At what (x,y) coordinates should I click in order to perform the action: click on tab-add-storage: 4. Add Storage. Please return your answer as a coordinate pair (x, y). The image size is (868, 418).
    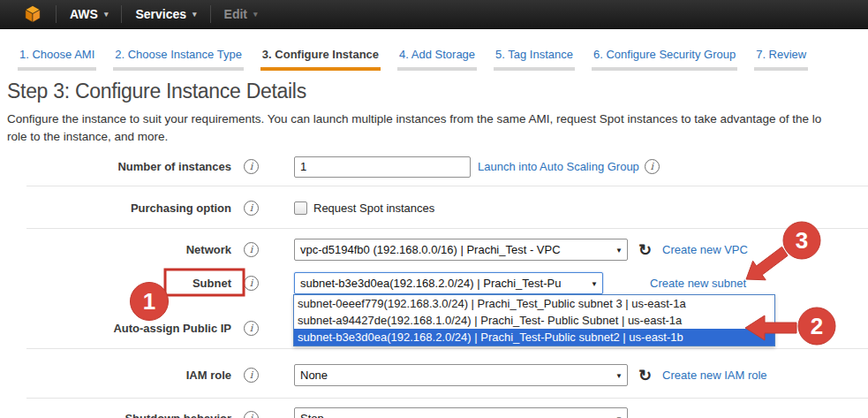
    Looking at the image, I should click on (437, 57).